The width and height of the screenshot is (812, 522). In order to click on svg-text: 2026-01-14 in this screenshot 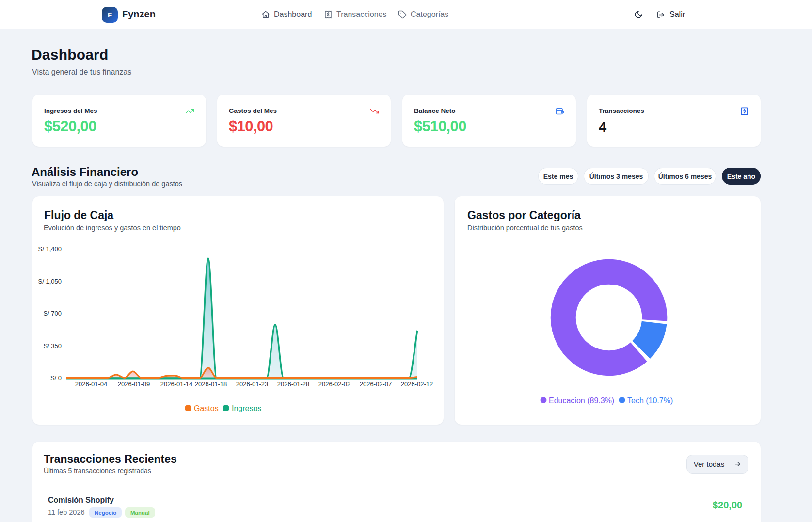, I will do `click(176, 384)`.